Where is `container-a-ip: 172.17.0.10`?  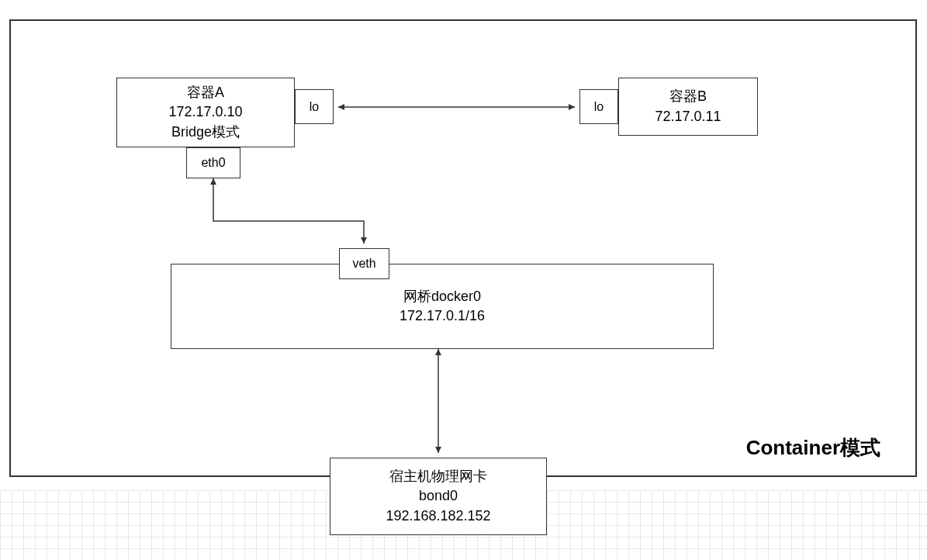
container-a-ip: 172.17.0.10 is located at coordinates (205, 112).